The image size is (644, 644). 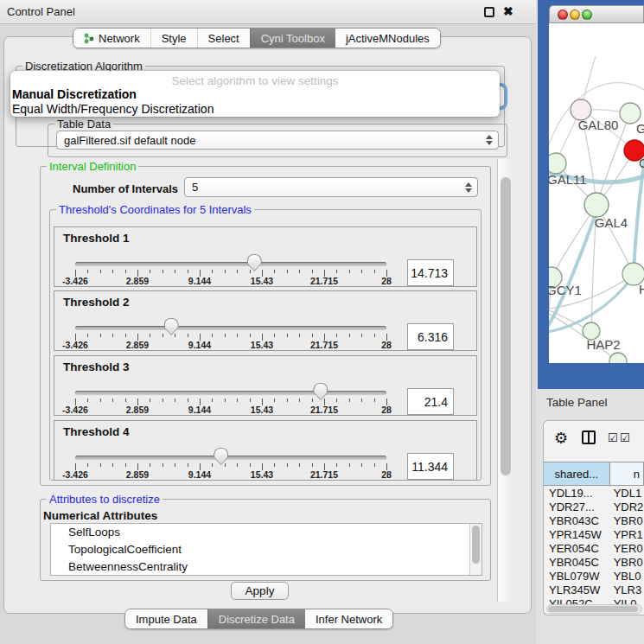 What do you see at coordinates (74, 94) in the screenshot?
I see `popup-option-manual-discretization: Manual Discretization` at bounding box center [74, 94].